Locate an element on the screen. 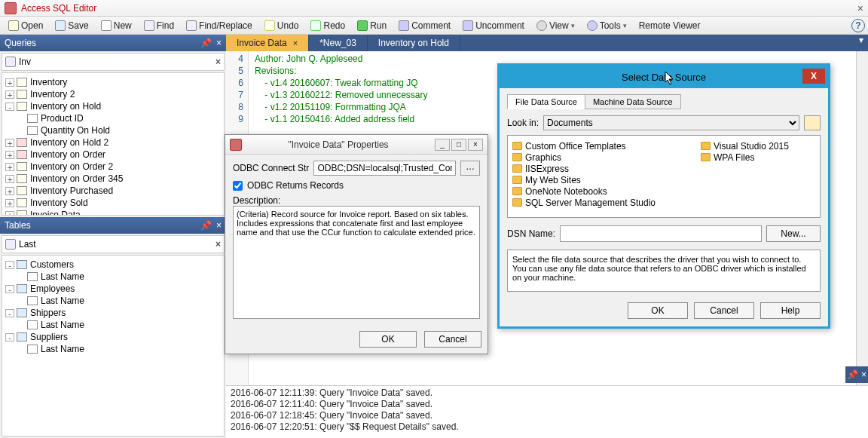 The width and height of the screenshot is (868, 438). uncomment-button: Uncomment is located at coordinates (494, 26).